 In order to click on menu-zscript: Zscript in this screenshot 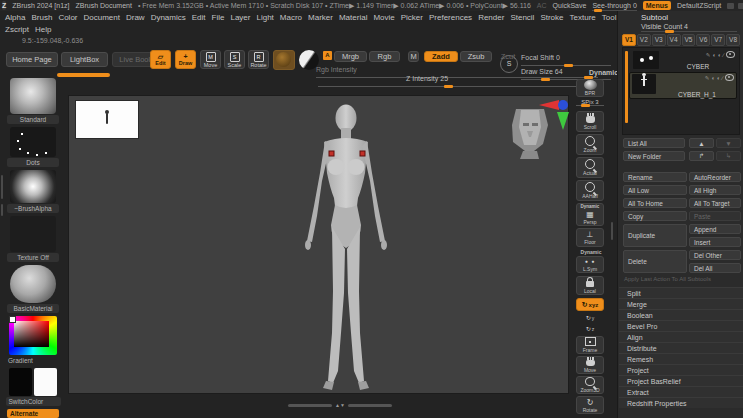, I will do `click(17, 30)`.